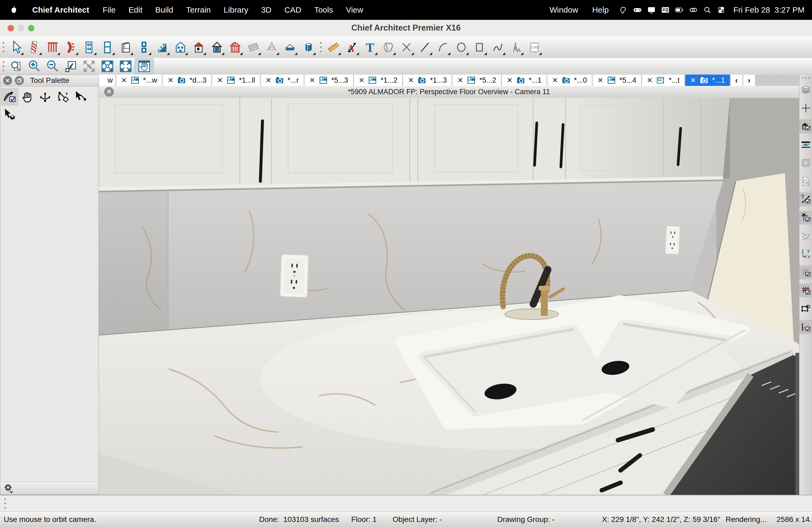 The image size is (812, 527). What do you see at coordinates (806, 254) in the screenshot?
I see `show-axes-button: Zyx` at bounding box center [806, 254].